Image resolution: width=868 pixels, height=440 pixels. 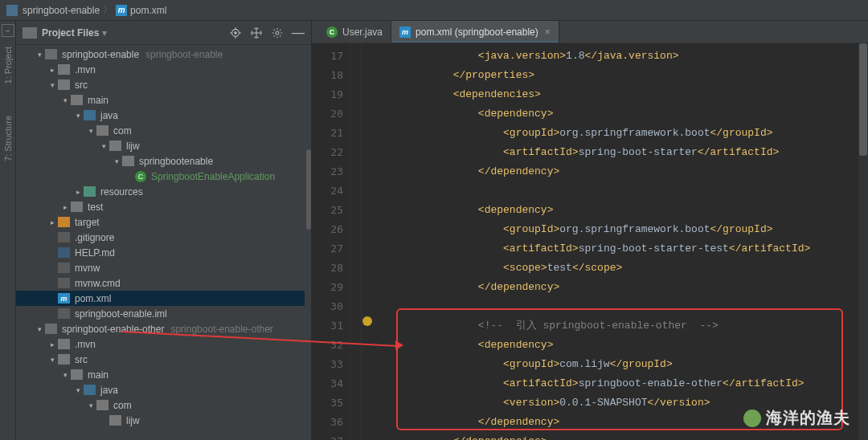 What do you see at coordinates (623, 384) in the screenshot?
I see `code-line: <artifactId>springboot-enable-other</art…` at bounding box center [623, 384].